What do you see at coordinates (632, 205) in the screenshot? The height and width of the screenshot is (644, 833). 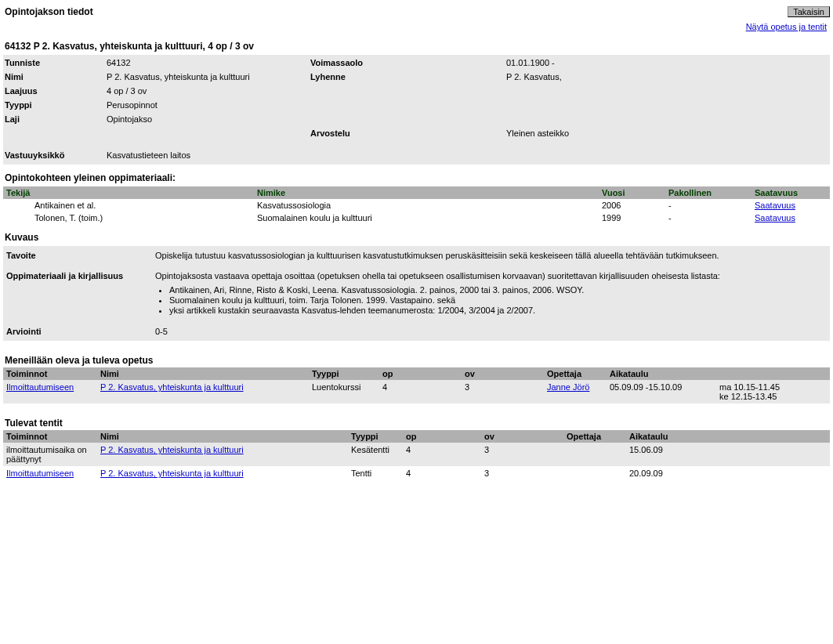 I see `cell-vuosi: 2006` at bounding box center [632, 205].